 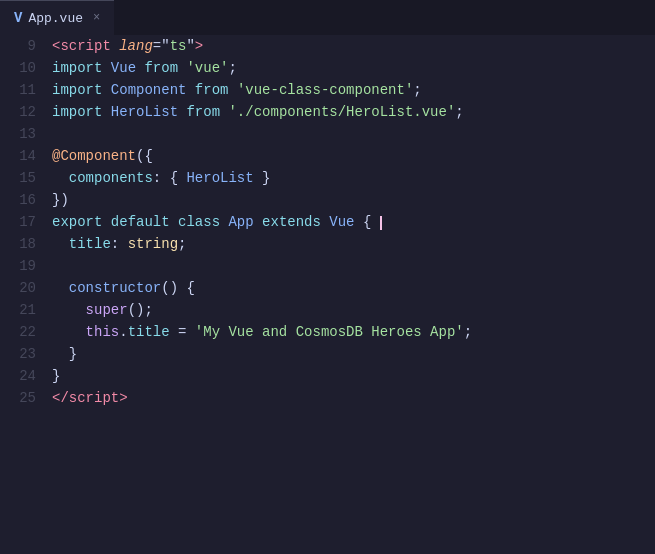 I want to click on code-line-23: }, so click(x=354, y=354).